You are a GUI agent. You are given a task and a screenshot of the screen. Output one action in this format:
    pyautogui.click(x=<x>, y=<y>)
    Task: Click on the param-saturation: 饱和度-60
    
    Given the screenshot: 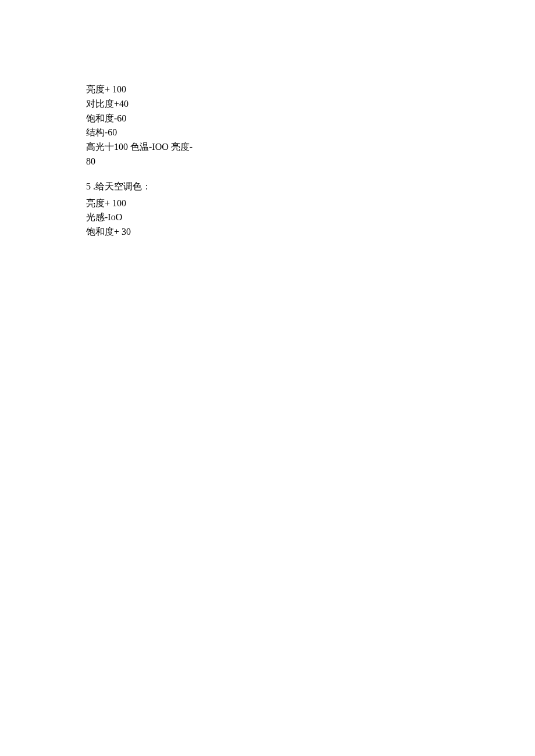 What is the action you would take?
    pyautogui.click(x=173, y=119)
    